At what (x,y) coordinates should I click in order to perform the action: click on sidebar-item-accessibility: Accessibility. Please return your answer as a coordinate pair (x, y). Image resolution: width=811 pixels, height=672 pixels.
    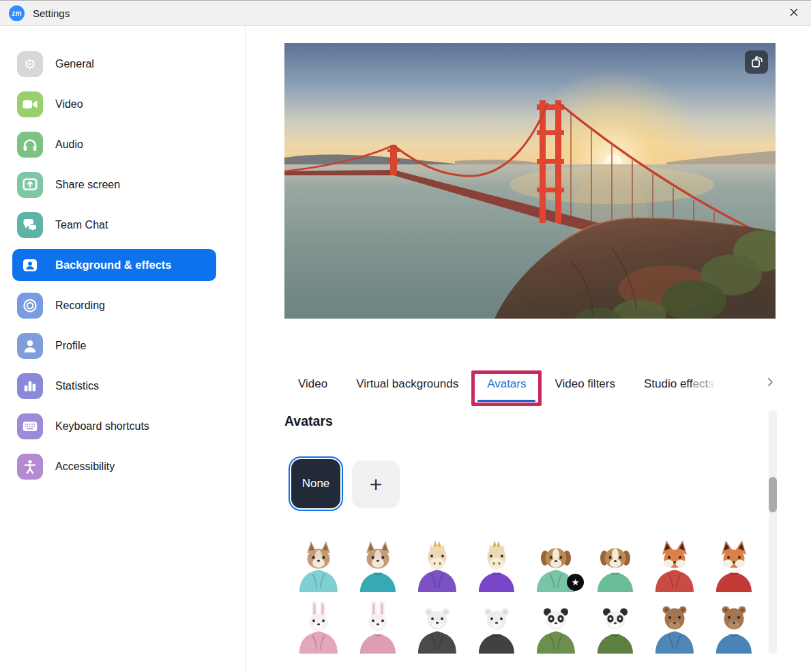
    Looking at the image, I should click on (123, 467).